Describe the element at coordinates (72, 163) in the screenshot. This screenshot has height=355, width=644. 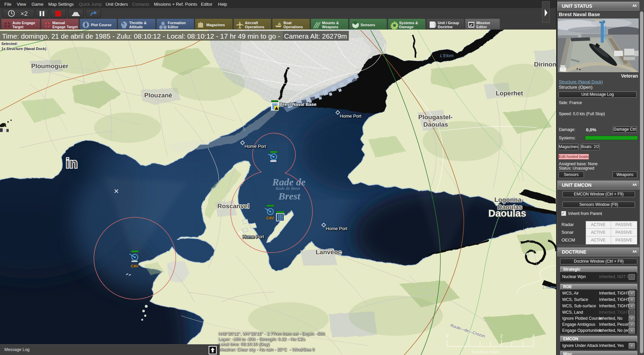
I see `svg-text: in` at that location.